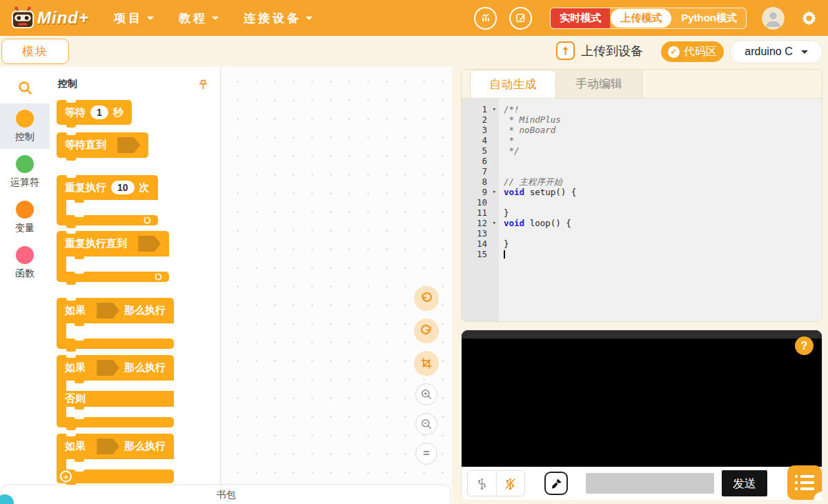 The height and width of the screenshot is (504, 828). I want to click on redo-button, so click(426, 331).